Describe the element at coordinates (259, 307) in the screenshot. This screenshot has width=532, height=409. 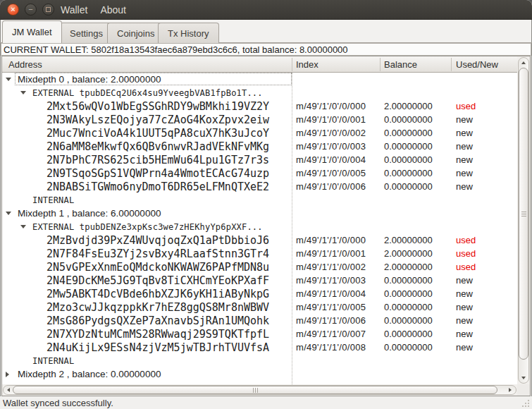
I see `address-row: 2Mzo3cwJJkqzppkKr7hEZ8ggQS8Mr8nWBWVm/49'…` at that location.